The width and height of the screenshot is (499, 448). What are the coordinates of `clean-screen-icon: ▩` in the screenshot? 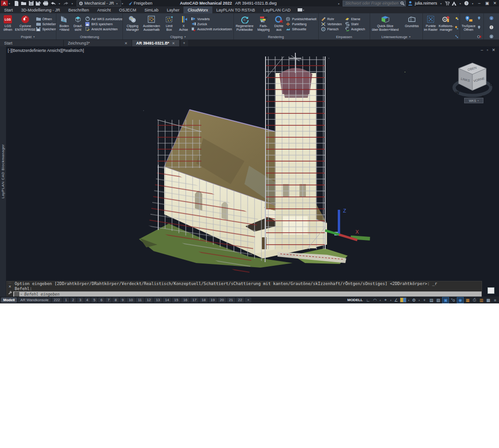 It's located at (488, 300).